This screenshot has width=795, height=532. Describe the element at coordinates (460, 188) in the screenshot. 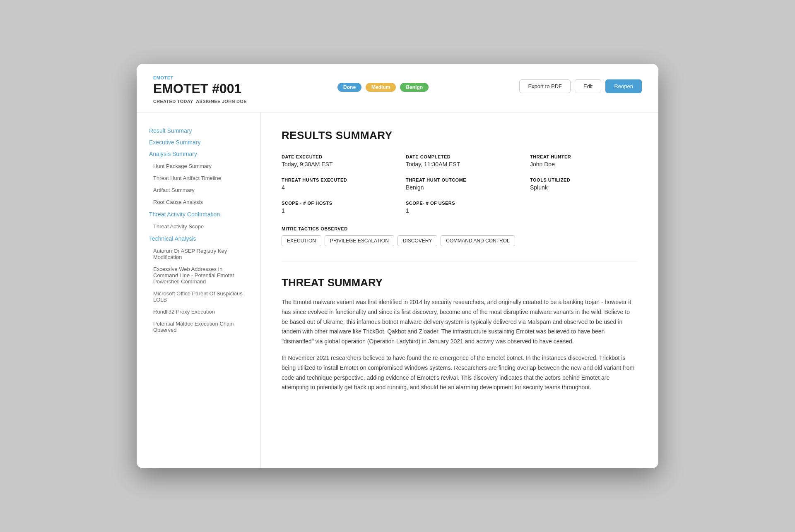

I see `results-summary-section: RESULTS SUMMARY DATE EXECUTEDToday, 9:30…` at that location.